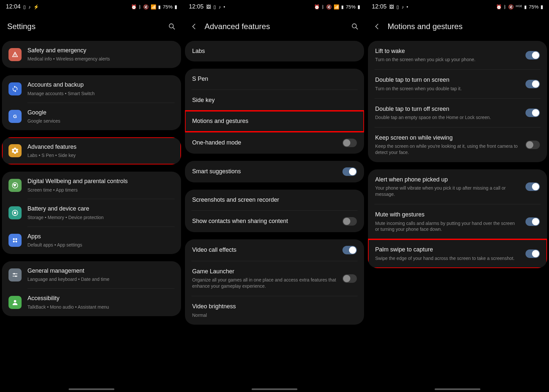  Describe the element at coordinates (447, 51) in the screenshot. I see `item-title: Lift to wake` at that location.